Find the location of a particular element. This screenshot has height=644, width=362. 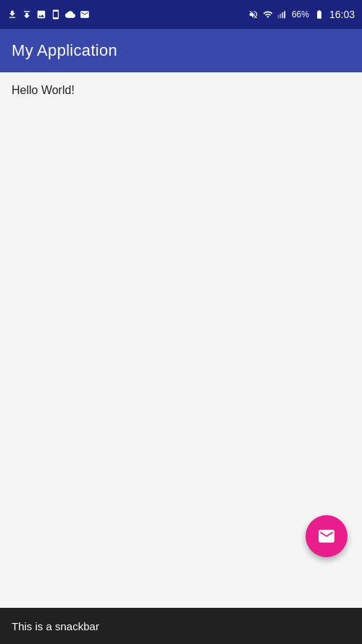

mute-icon is located at coordinates (253, 14).